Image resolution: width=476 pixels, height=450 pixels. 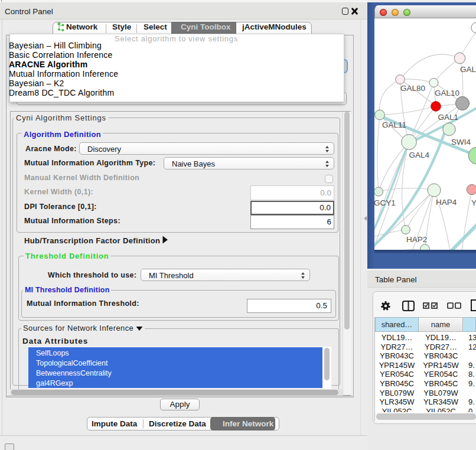 What do you see at coordinates (468, 70) in the screenshot?
I see `svg-text: GAL` at bounding box center [468, 70].